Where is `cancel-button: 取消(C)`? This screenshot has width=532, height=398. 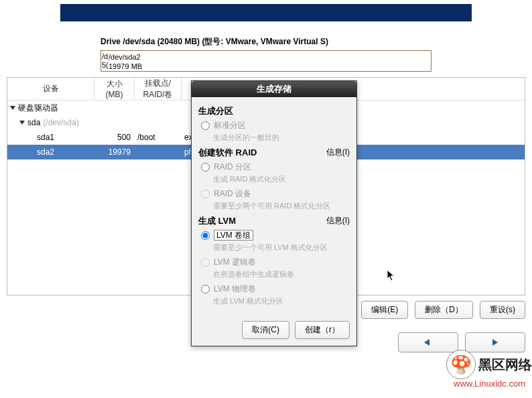
cancel-button: 取消(C) is located at coordinates (265, 330).